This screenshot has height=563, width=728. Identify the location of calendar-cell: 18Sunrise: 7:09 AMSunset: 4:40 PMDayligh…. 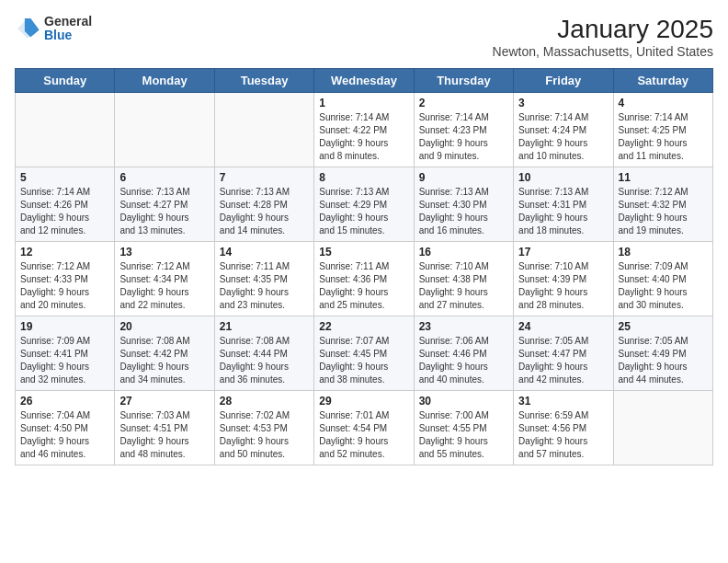
(663, 280).